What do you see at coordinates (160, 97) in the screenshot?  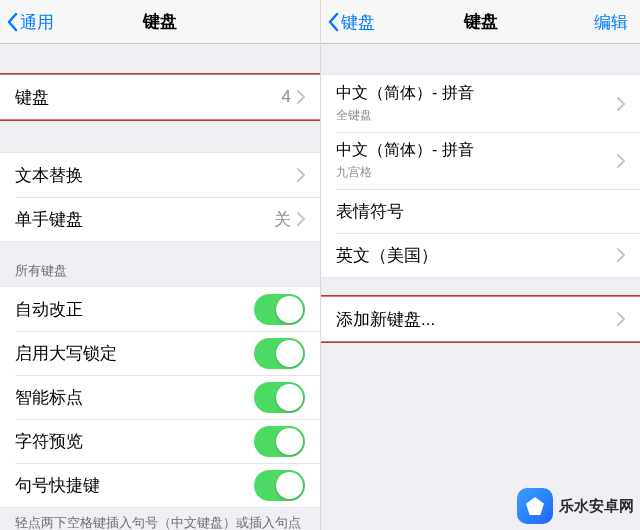 I see `keyboards-row: 键盘 4` at bounding box center [160, 97].